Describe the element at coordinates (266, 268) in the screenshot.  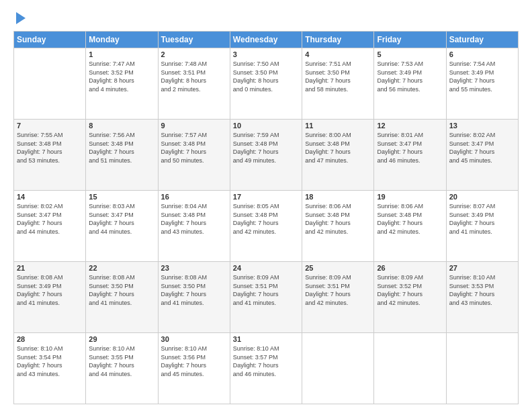
I see `day-number: 24` at that location.